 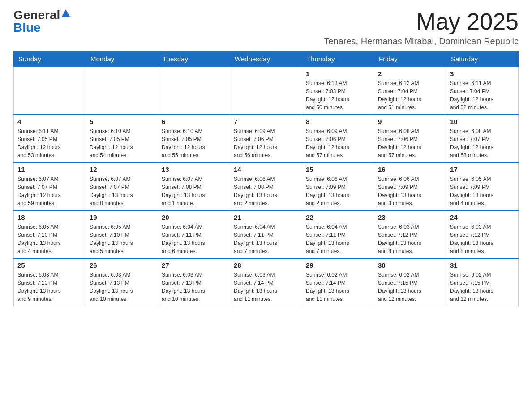 What do you see at coordinates (482, 95) in the screenshot?
I see `day-info: Sunrise: 6:11 AMSunset: 7:04 PMDaylight:…` at bounding box center [482, 95].